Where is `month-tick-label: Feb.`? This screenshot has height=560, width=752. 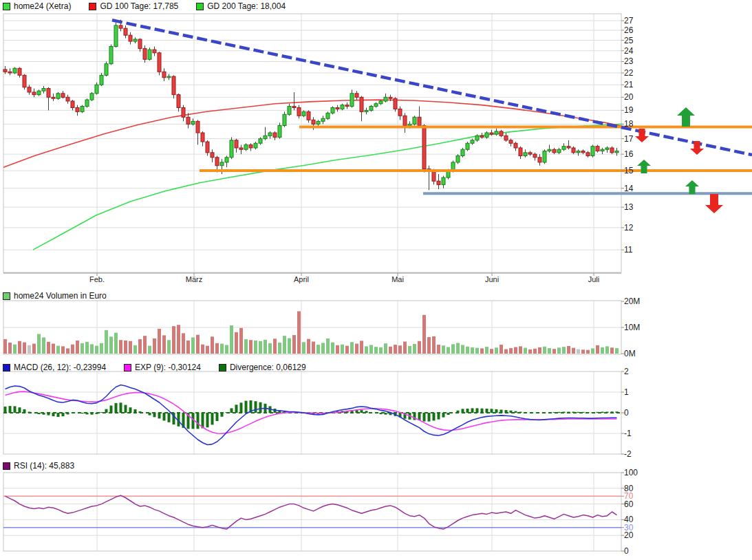
month-tick-label: Feb. is located at coordinates (97, 279).